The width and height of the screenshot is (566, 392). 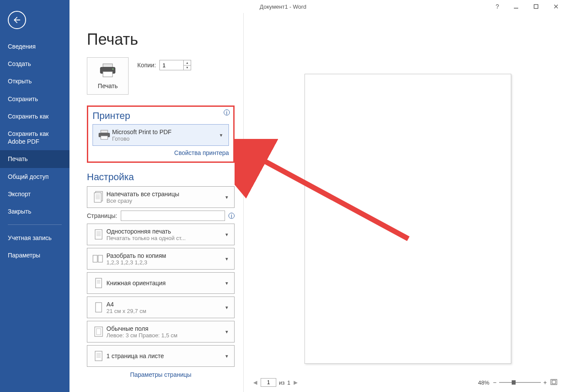 I want to click on pages-info-icon: i, so click(x=232, y=216).